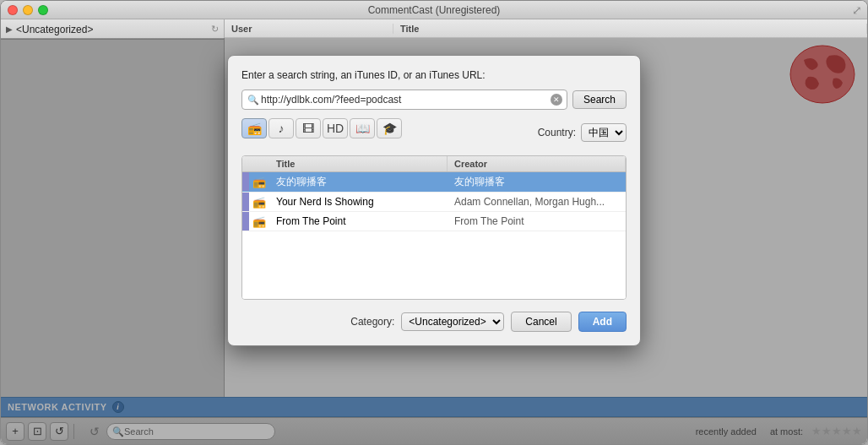 The width and height of the screenshot is (868, 445). What do you see at coordinates (557, 133) in the screenshot?
I see `country-label: Country:` at bounding box center [557, 133].